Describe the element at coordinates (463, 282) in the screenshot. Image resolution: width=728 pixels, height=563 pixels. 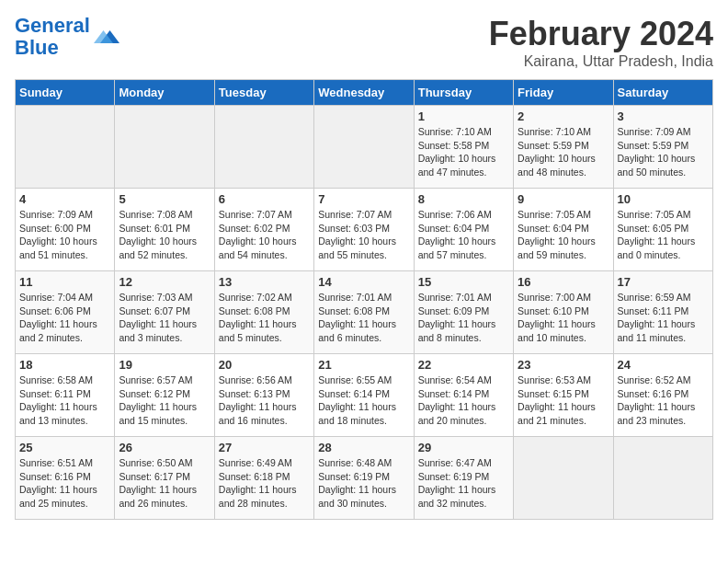
I see `day-number: 15` at that location.